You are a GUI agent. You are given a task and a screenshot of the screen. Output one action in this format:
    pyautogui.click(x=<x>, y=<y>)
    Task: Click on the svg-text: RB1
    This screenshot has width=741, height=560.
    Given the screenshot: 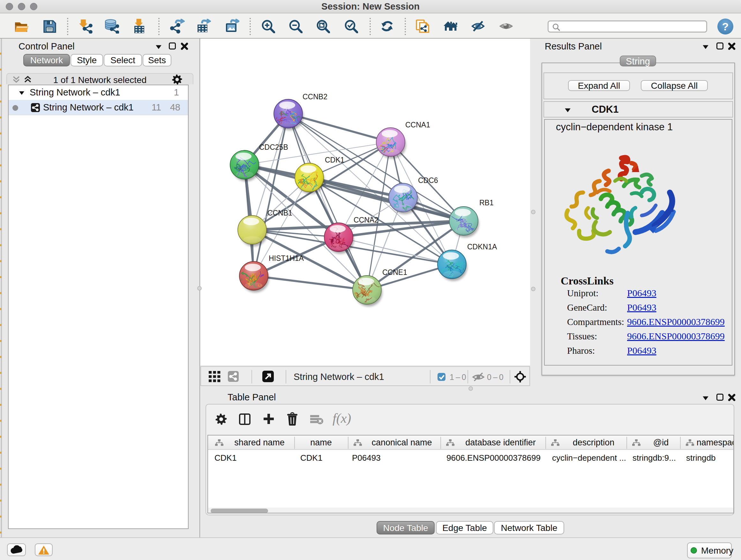 What is the action you would take?
    pyautogui.click(x=486, y=203)
    